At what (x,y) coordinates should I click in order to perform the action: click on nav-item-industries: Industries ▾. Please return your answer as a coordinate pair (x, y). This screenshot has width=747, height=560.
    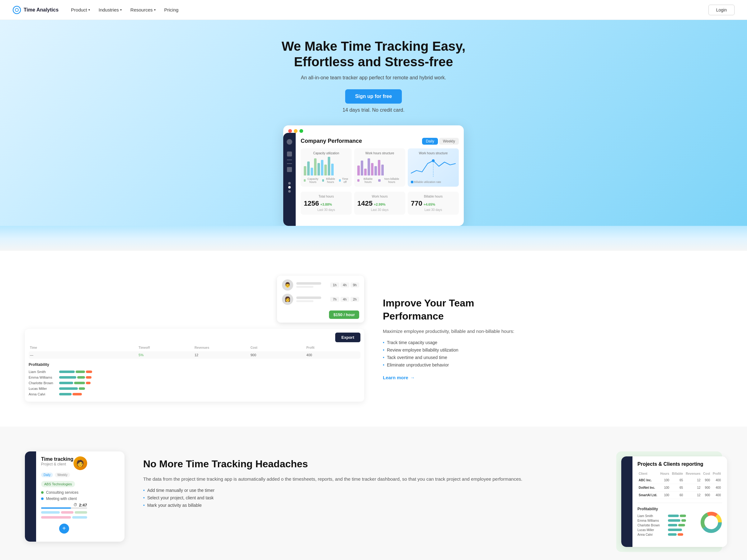
    Looking at the image, I should click on (110, 10).